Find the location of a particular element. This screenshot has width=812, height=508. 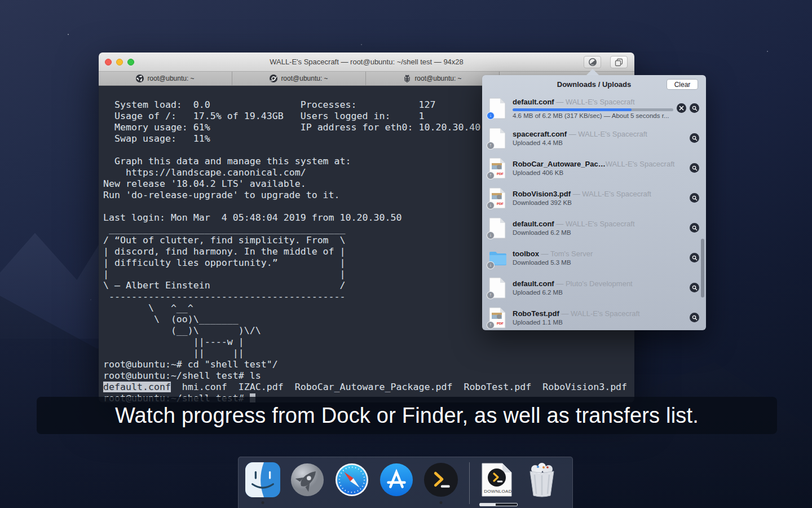

transfer-filename: RoboTest.pdf is located at coordinates (536, 314).